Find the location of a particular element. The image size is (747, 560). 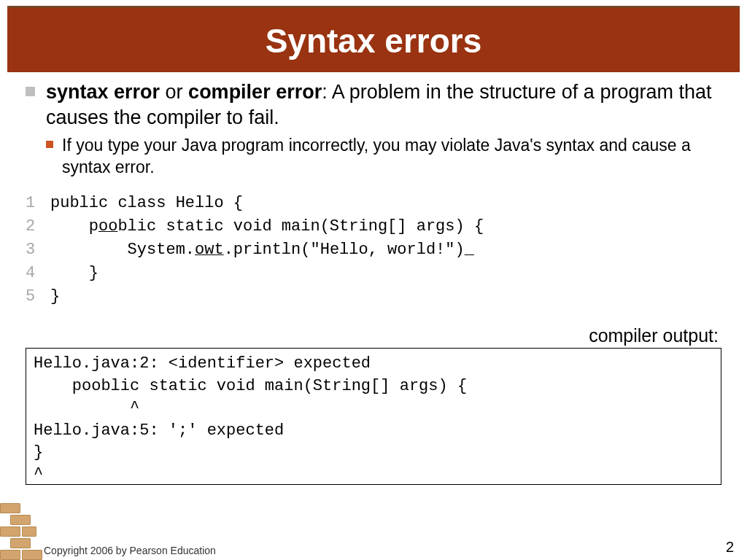

code-line-5: 5 } is located at coordinates (374, 297).